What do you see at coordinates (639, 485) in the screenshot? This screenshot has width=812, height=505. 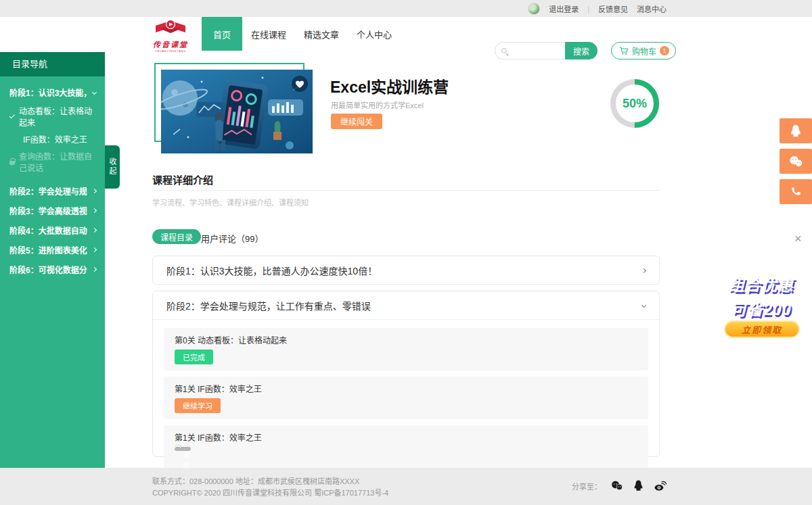 I see `share-qq-icon` at bounding box center [639, 485].